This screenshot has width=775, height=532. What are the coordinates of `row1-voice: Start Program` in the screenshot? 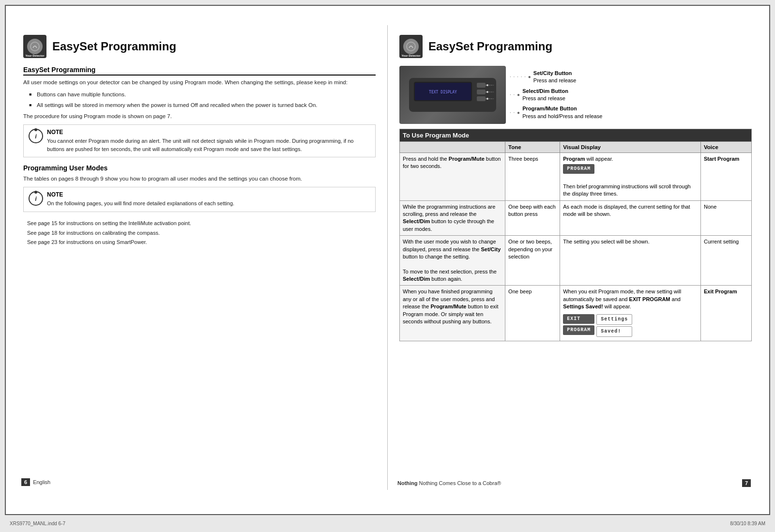 It's located at (726, 177).